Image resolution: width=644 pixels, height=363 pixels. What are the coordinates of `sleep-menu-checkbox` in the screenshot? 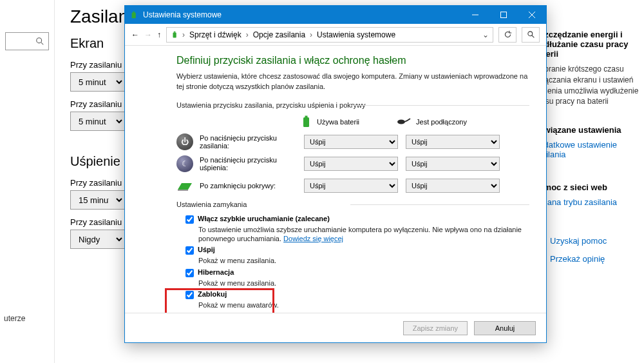 It's located at (189, 250).